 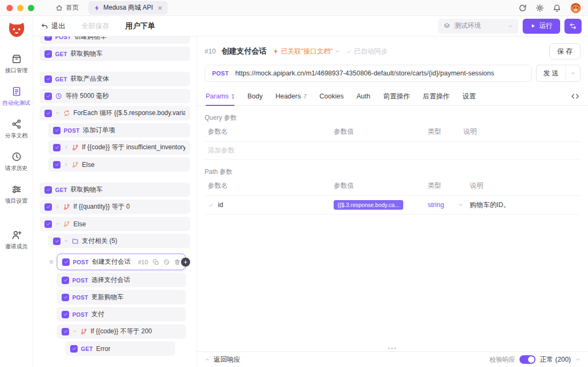 What do you see at coordinates (119, 148) in the screenshot?
I see `test-step-row: If {{code}} 等于 insufficient_inventory` at bounding box center [119, 148].